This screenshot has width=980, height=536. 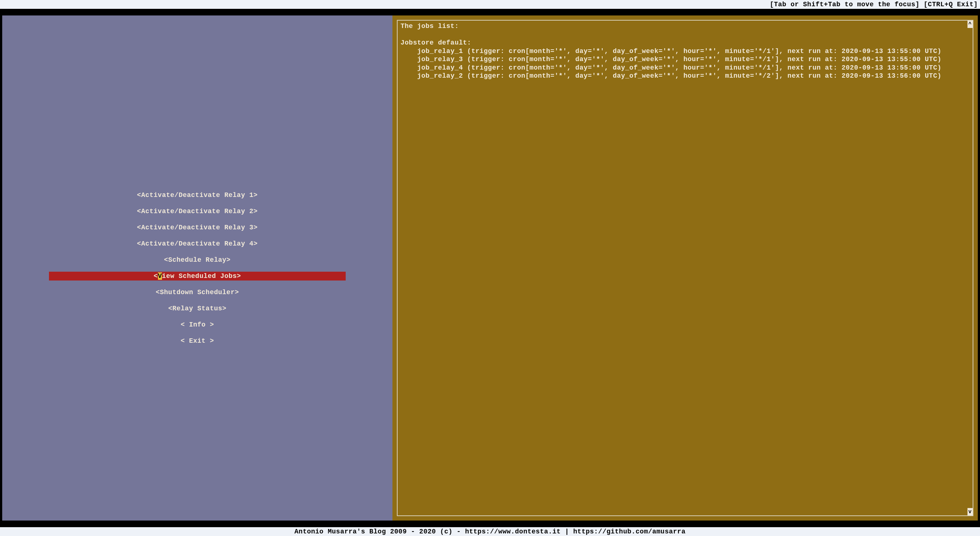 What do you see at coordinates (197, 325) in the screenshot?
I see `menu-item-8: < Info >` at bounding box center [197, 325].